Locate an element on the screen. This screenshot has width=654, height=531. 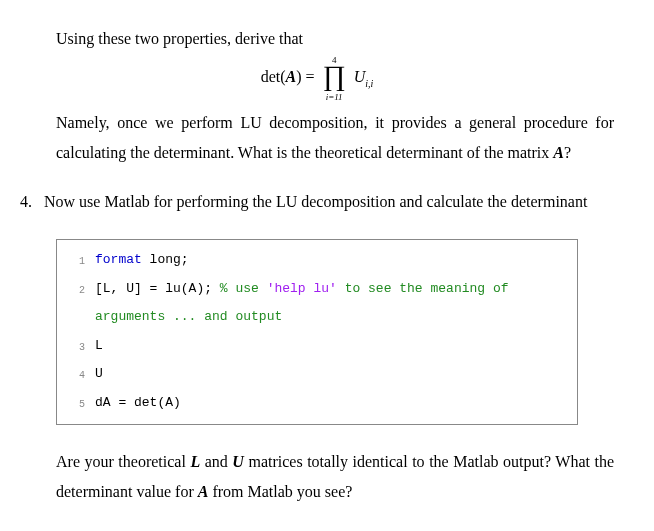
problem-item-4: 4. Now use Matlab for performing the LU … is located at coordinates (317, 202).